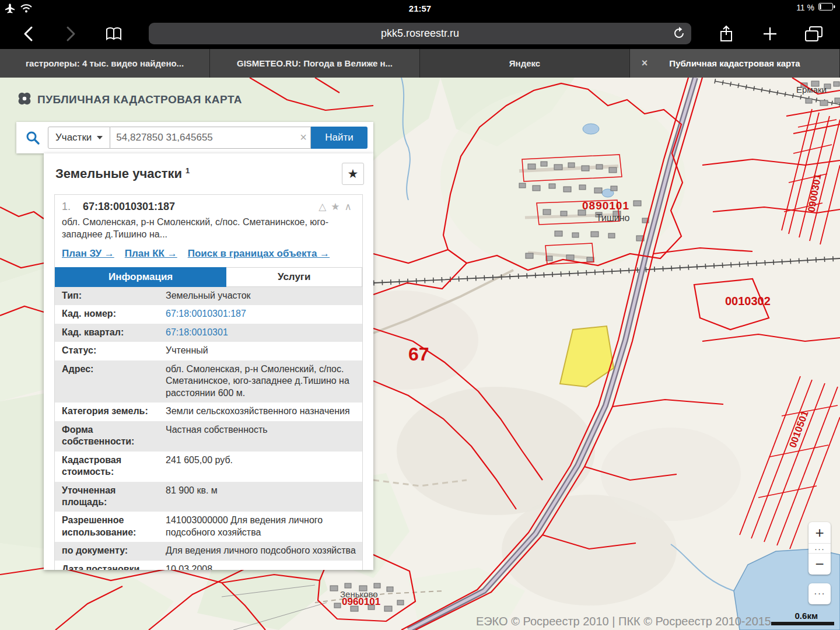  Describe the element at coordinates (130, 100) in the screenshot. I see `pkk-logo: ПУБЛИЧНАЯ КАДАСТРОВАЯ КАРТА` at that location.